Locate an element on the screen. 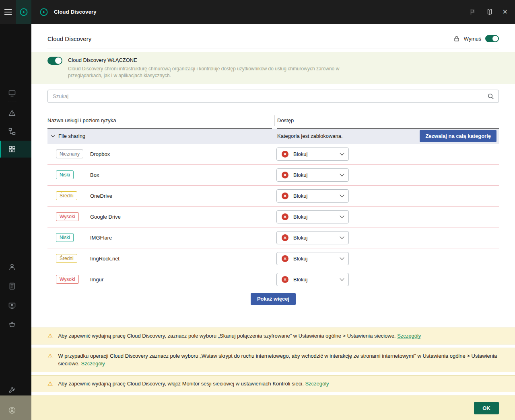  category-toggle: File sharing is located at coordinates (164, 136).